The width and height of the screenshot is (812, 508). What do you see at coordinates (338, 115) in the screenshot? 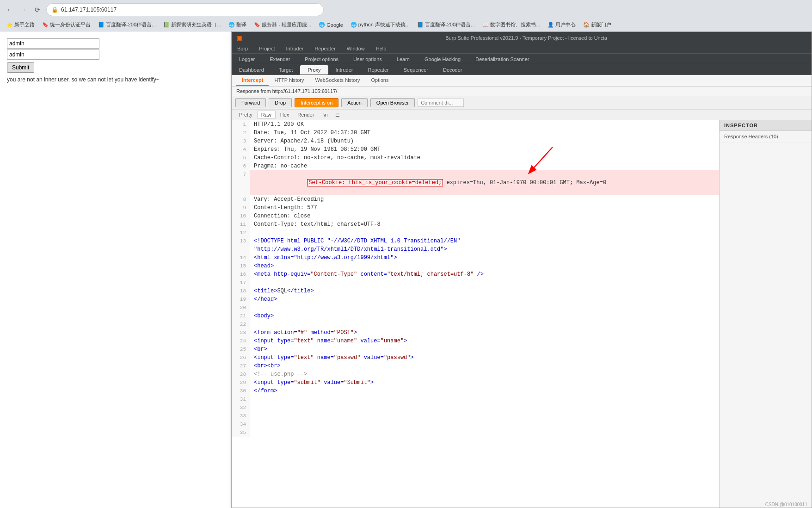
I see `lines-button: ☰` at bounding box center [338, 115].